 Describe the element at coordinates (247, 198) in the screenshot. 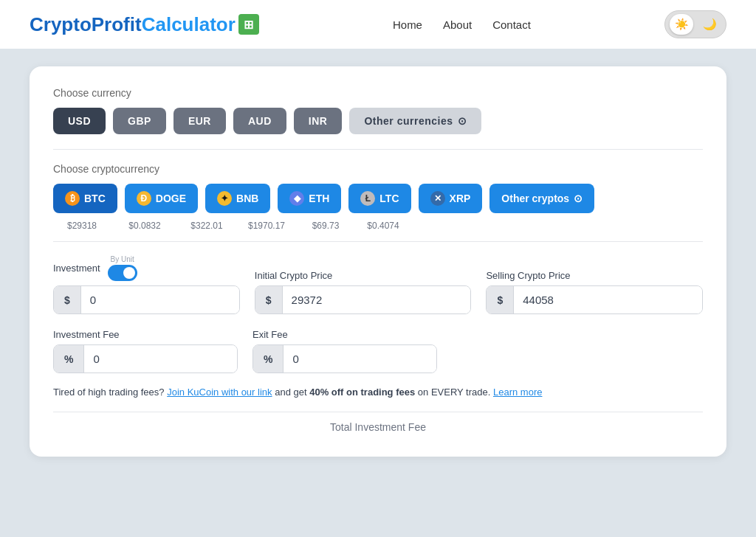

I see `bnb-label: BNB` at that location.